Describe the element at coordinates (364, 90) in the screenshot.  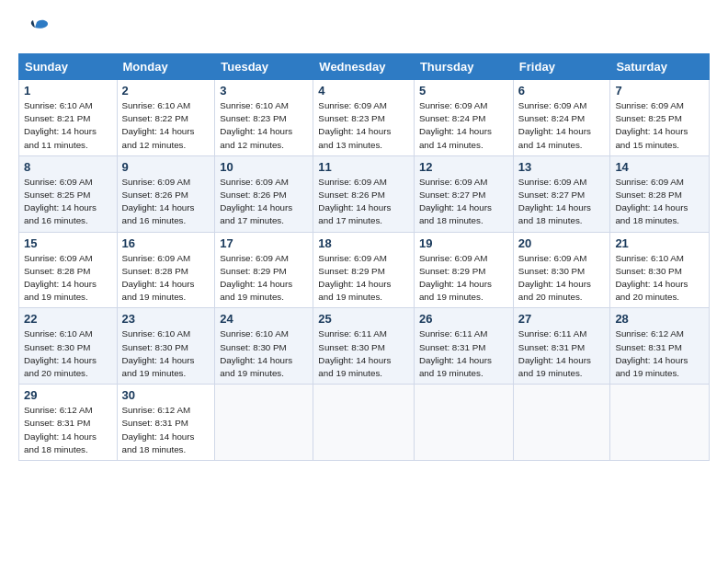
I see `day-number: 4` at that location.